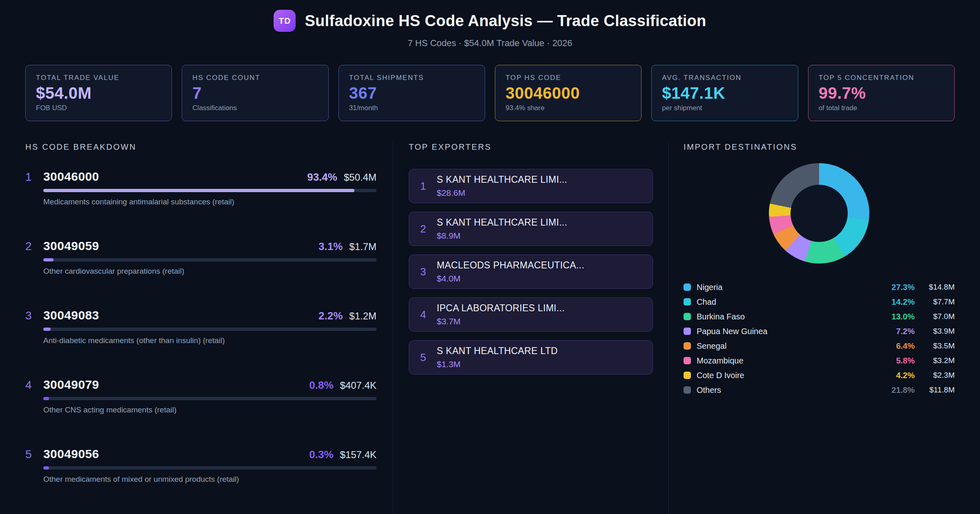 The image size is (980, 514). What do you see at coordinates (510, 279) in the screenshot?
I see `exporter-value: $4.0M` at bounding box center [510, 279].